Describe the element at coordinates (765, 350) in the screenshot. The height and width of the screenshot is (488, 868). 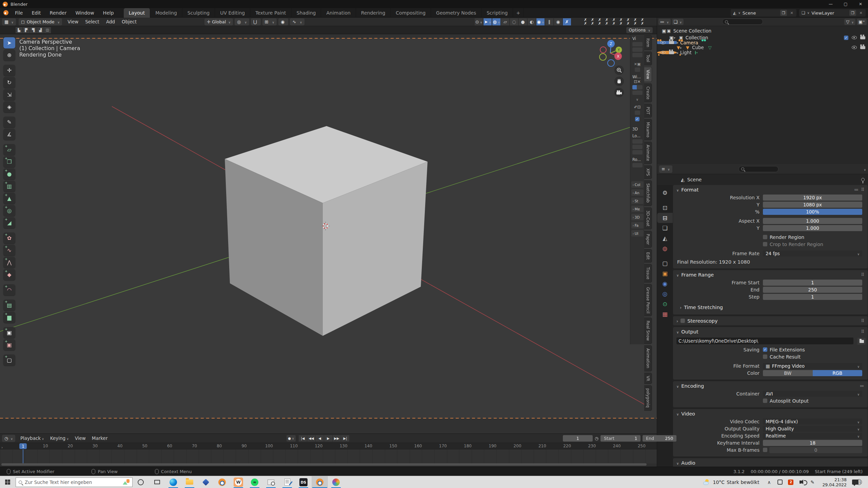
I see `file-extensions-checkbox: ✓` at that location.